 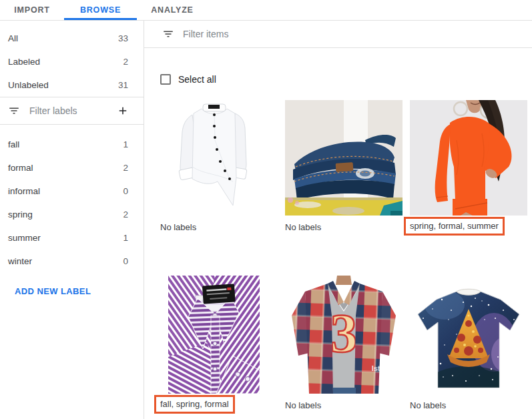 What do you see at coordinates (166, 79) in the screenshot?
I see `select-all-checkbox` at bounding box center [166, 79].